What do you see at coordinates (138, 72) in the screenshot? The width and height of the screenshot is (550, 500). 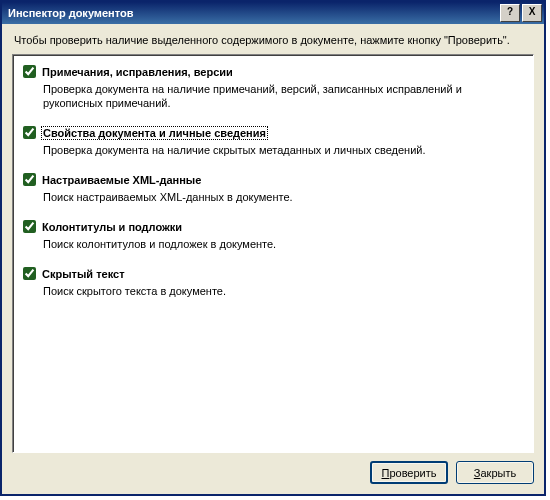 I see `option-title: Примечания, исправления, версии` at bounding box center [138, 72].